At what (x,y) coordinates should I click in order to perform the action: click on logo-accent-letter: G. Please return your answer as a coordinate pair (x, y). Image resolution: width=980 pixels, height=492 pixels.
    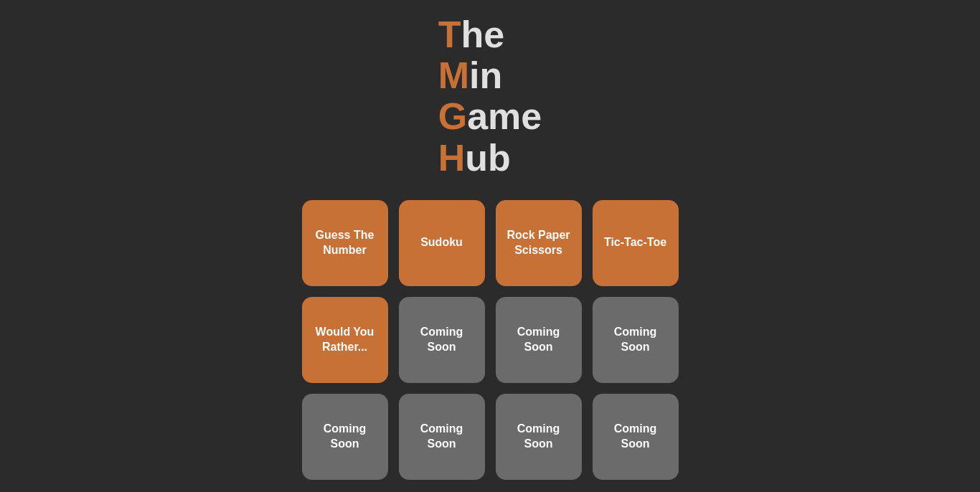
    Looking at the image, I should click on (453, 116).